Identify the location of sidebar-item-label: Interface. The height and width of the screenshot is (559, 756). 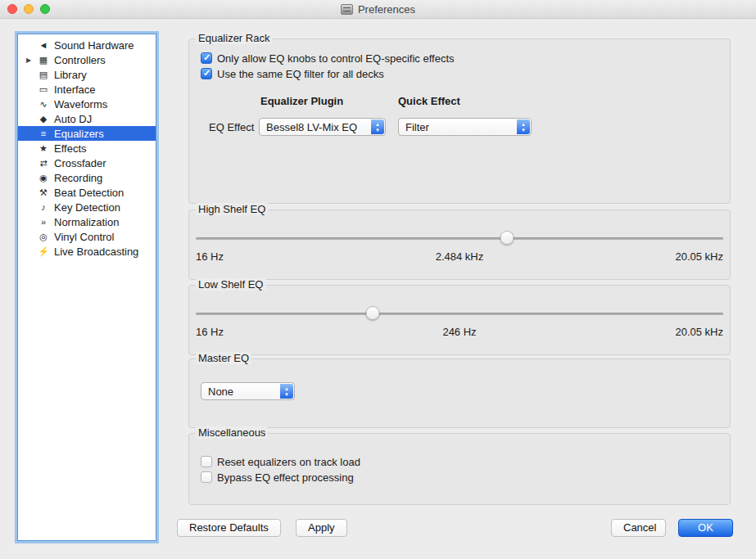
(75, 90).